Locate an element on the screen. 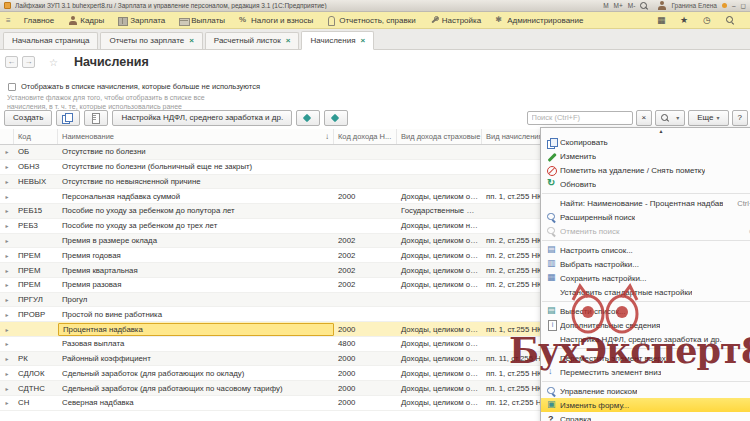  gear-icon is located at coordinates (500, 20).